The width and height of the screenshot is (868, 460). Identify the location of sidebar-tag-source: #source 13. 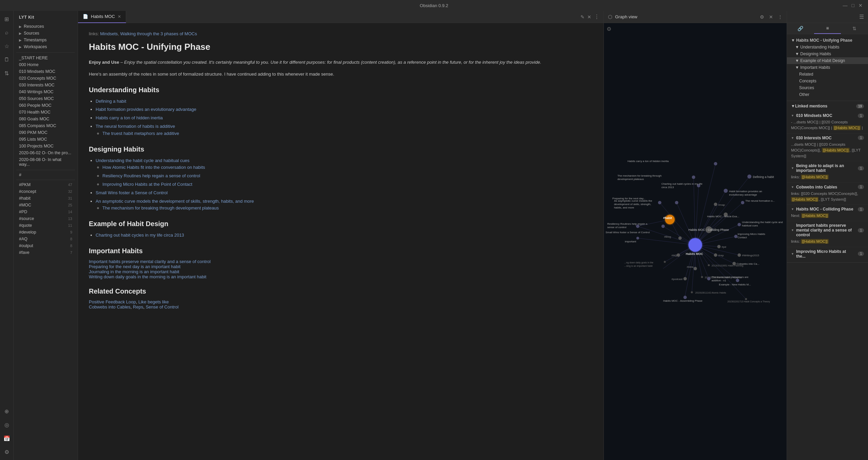
(45, 219).